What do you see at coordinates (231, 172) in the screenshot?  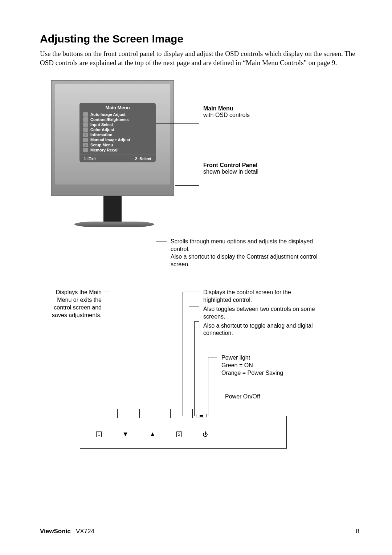 I see `front-panel-sub: shown below in detail` at bounding box center [231, 172].